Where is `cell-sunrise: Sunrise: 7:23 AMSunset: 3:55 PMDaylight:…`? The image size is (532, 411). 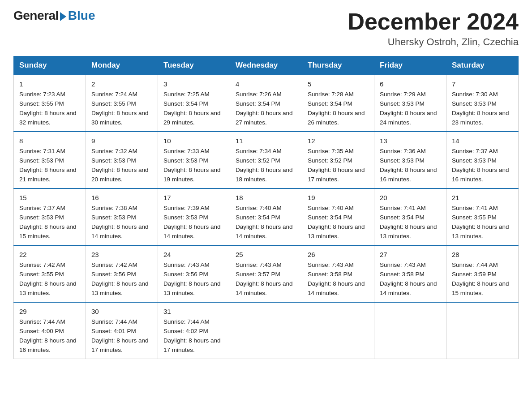 cell-sunrise: Sunrise: 7:23 AMSunset: 3:55 PMDaylight:… is located at coordinates (48, 108).